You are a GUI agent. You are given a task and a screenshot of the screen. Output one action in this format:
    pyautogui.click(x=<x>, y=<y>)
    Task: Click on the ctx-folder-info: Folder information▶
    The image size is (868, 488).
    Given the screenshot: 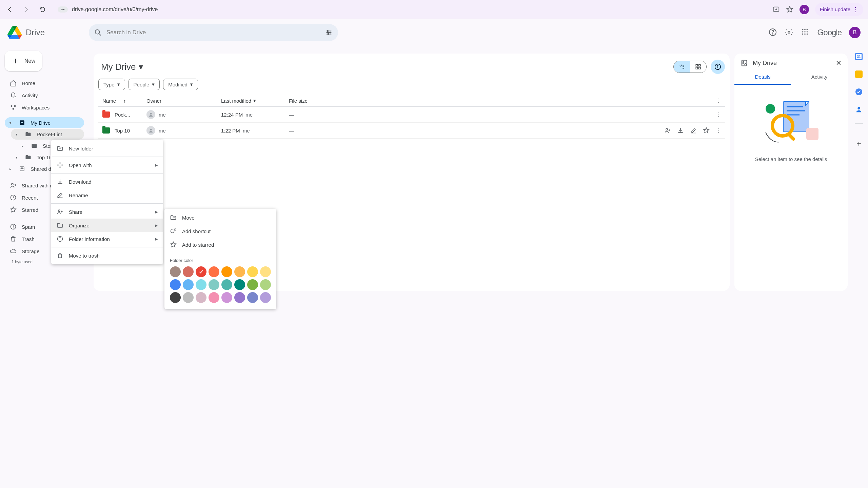 What is the action you would take?
    pyautogui.click(x=107, y=239)
    